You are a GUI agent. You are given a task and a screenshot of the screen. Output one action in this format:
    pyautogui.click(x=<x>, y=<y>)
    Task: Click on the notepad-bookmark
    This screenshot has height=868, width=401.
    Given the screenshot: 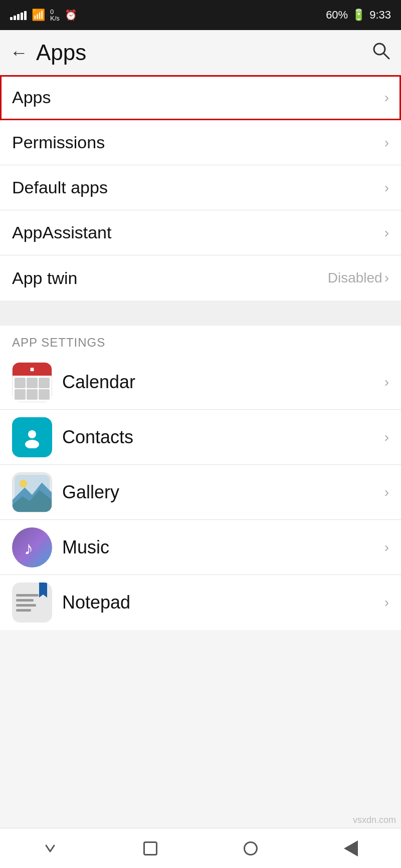 What is the action you would take?
    pyautogui.click(x=43, y=590)
    